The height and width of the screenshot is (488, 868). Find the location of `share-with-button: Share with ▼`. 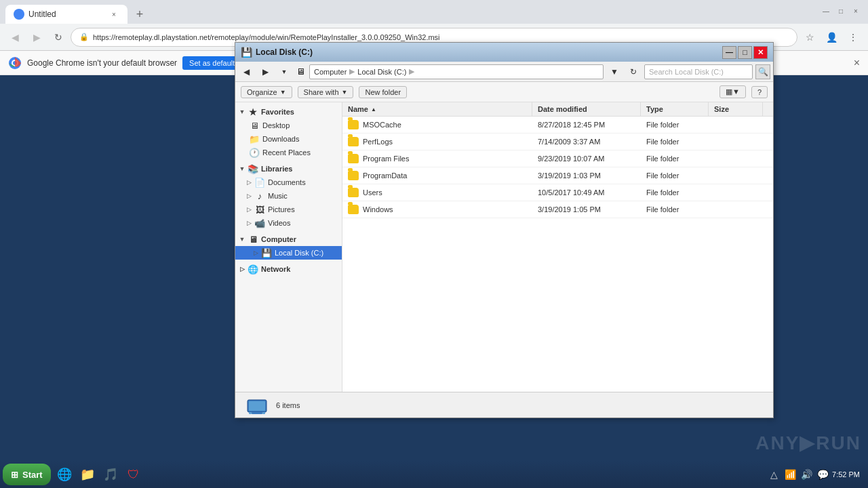

share-with-button: Share with ▼ is located at coordinates (326, 92).